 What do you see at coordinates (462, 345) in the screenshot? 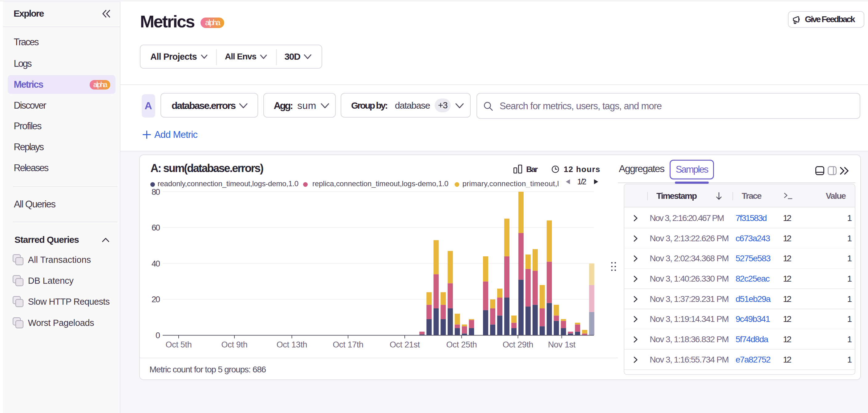
I see `svg-text: Oct 25th` at bounding box center [462, 345].